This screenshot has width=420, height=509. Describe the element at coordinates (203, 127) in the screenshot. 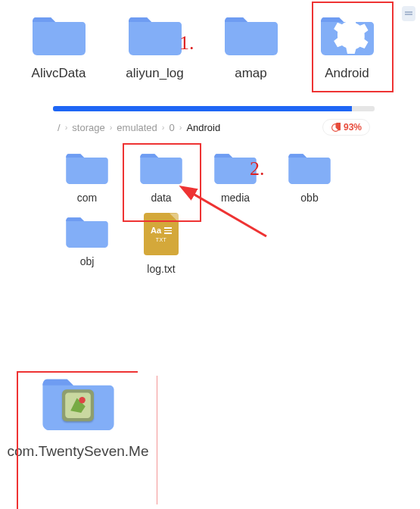

I see `crumb-android: Android` at that location.